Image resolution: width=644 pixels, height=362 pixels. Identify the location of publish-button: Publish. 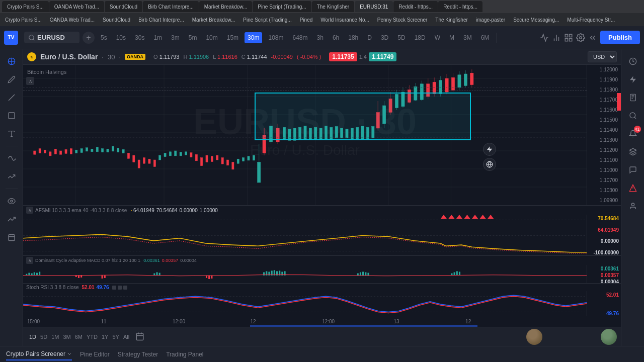
(620, 37).